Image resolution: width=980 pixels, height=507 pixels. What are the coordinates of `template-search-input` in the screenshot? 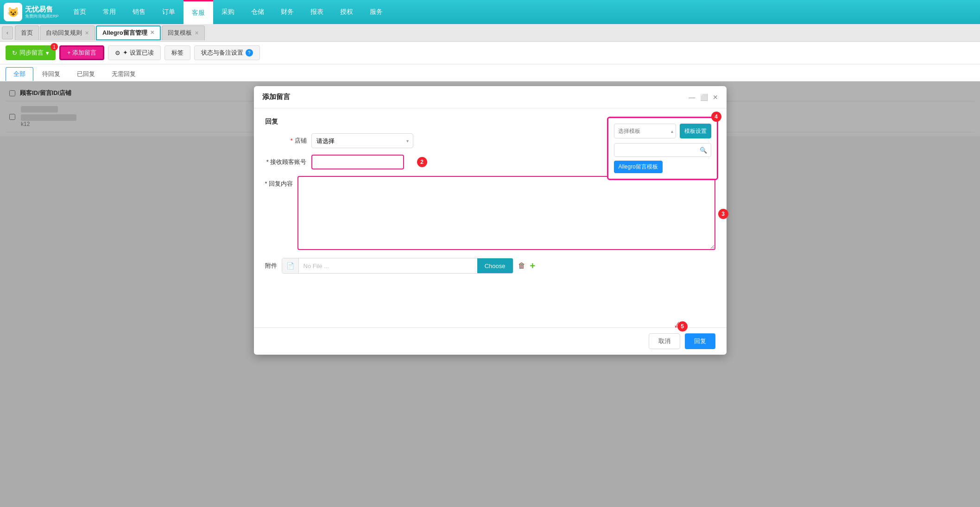 It's located at (655, 150).